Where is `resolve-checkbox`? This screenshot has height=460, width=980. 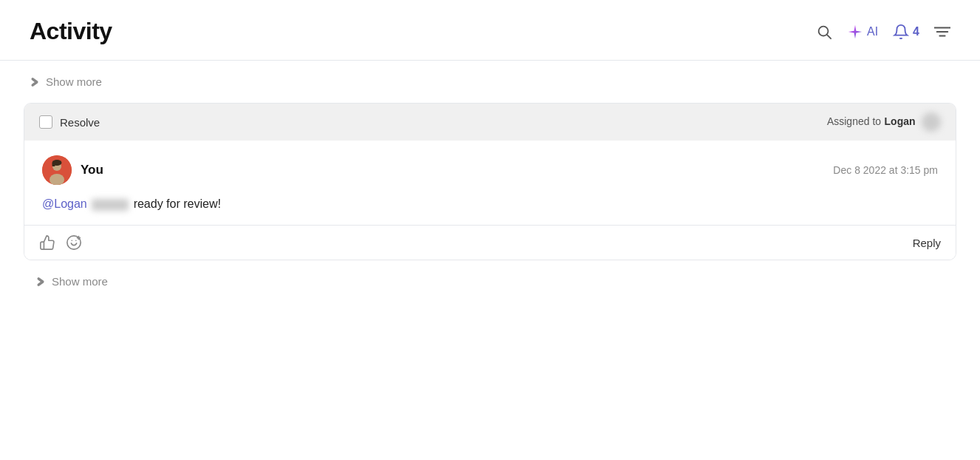 resolve-checkbox is located at coordinates (46, 122).